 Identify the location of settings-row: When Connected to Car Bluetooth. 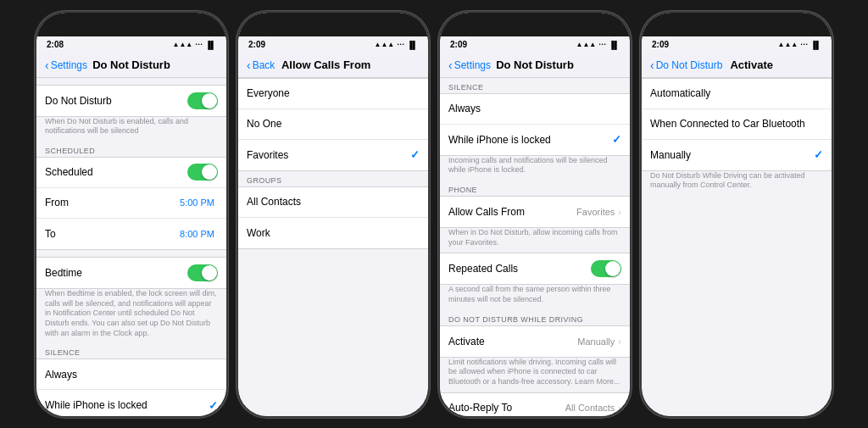
(737, 125).